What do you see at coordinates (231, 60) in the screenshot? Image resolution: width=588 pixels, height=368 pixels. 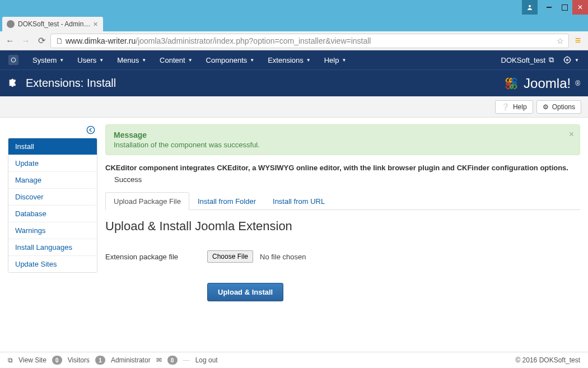 I see `nav-item-components: Components▼` at bounding box center [231, 60].